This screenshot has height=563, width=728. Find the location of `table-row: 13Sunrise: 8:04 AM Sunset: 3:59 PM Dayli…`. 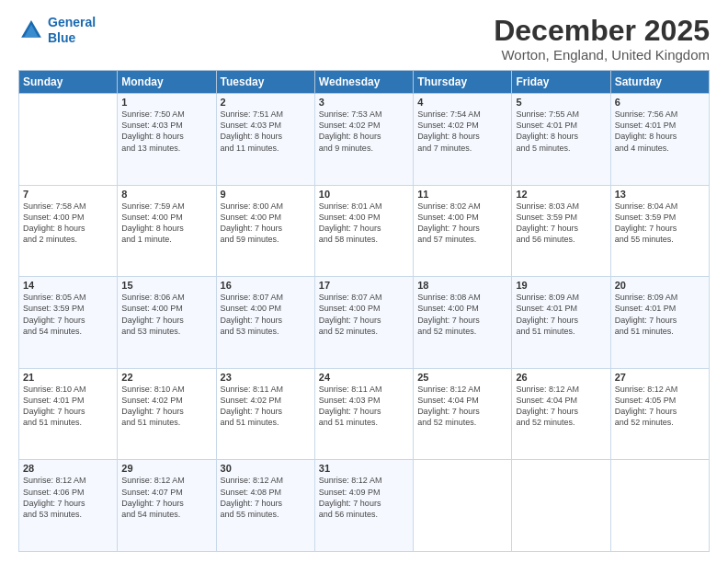

table-row: 13Sunrise: 8:04 AM Sunset: 3:59 PM Dayli… is located at coordinates (660, 231).